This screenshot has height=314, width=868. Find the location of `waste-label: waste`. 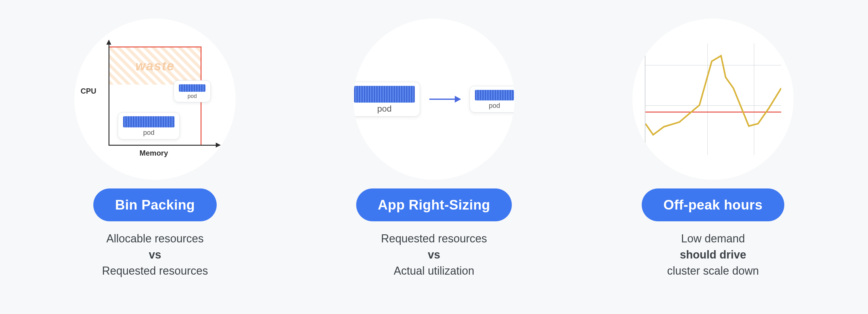

waste-label: waste is located at coordinates (155, 66).